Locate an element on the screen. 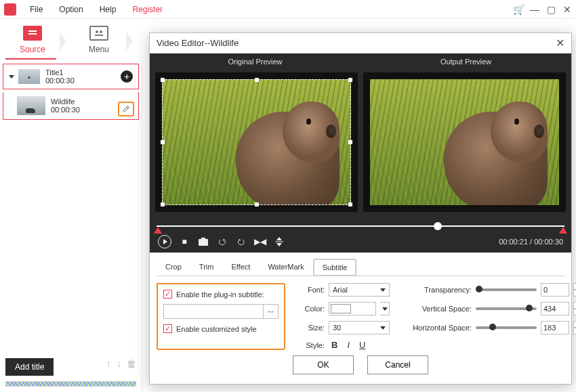  tab-crop: Crop is located at coordinates (173, 267).